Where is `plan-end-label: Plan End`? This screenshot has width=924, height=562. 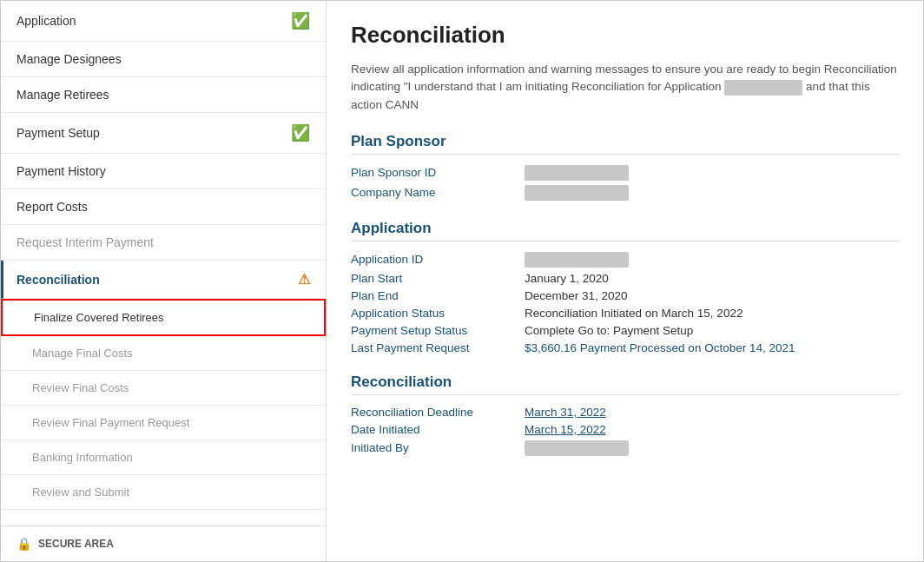
plan-end-label: Plan End is located at coordinates (438, 295).